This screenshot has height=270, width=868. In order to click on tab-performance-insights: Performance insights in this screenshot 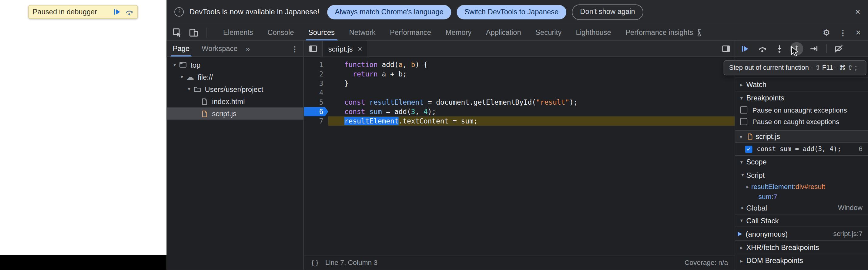, I will do `click(664, 32)`.